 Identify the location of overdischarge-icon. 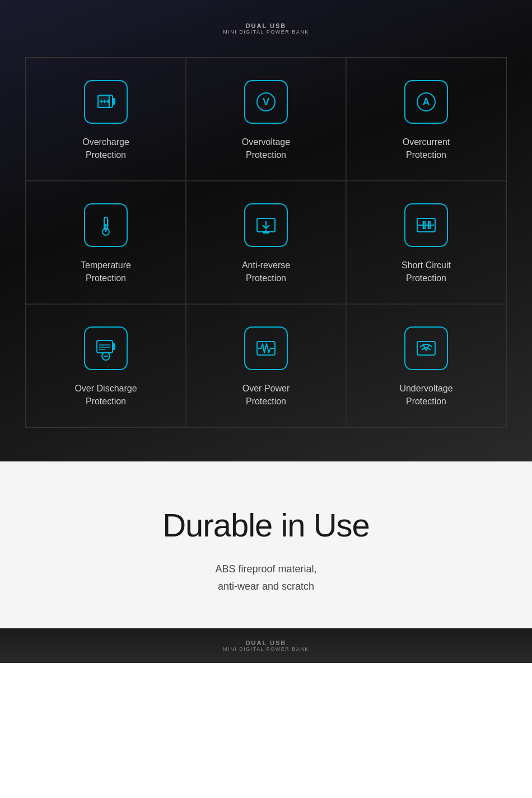
(106, 348).